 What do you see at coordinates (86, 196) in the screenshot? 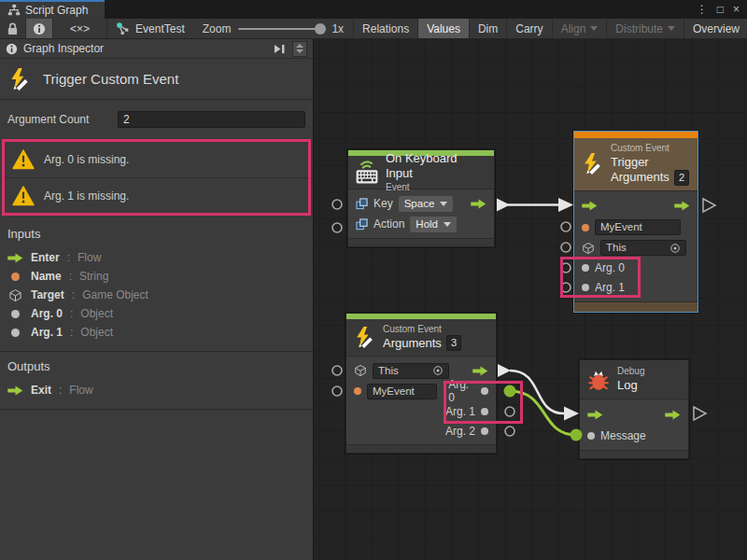
I see `warning-text: Arg. 1 is missing.` at bounding box center [86, 196].